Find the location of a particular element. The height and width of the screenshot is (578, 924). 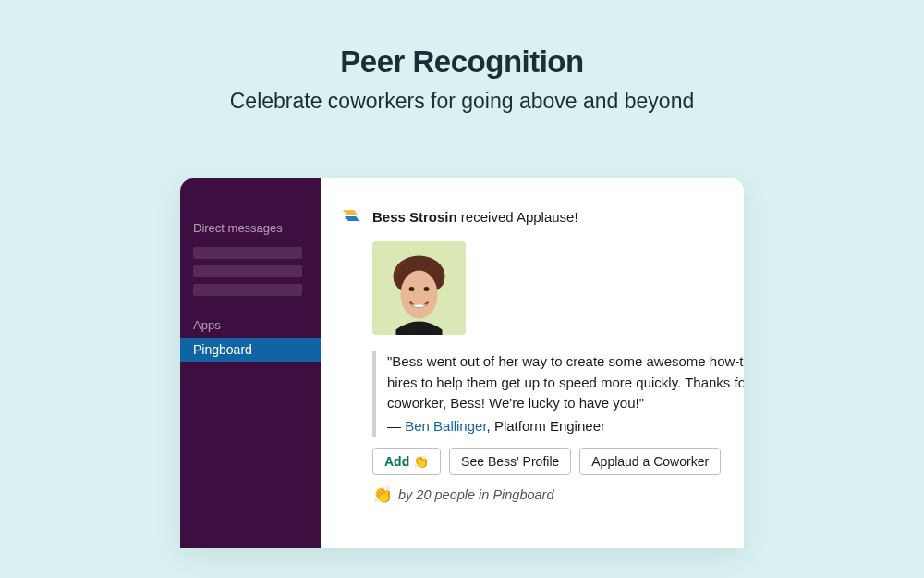

author-link: Ben Ballinger is located at coordinates (445, 425).